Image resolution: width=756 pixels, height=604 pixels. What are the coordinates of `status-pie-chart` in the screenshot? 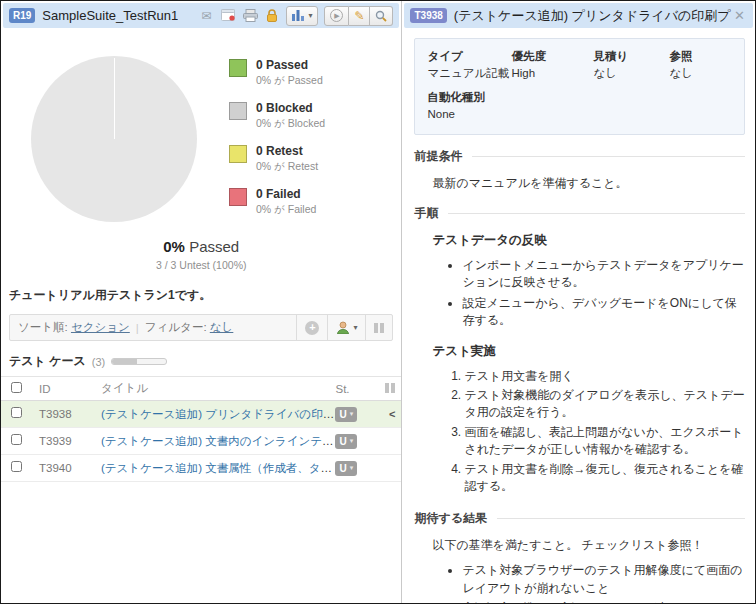 It's located at (114, 139).